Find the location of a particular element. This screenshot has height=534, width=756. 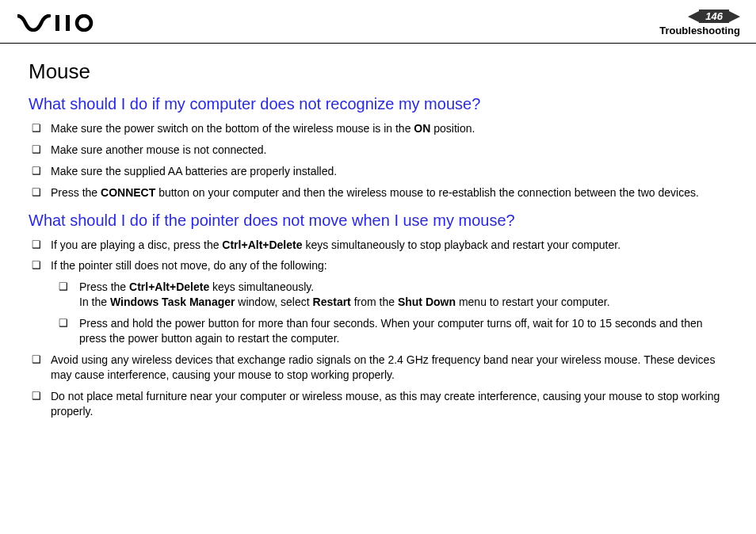

question-heading-1: What should I do if my computer does not… is located at coordinates (378, 105).